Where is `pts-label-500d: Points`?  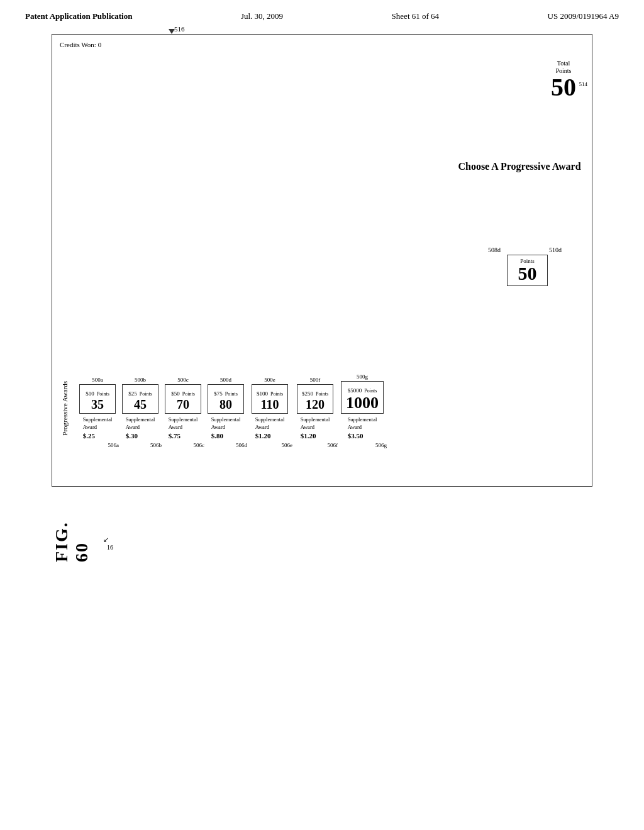
pts-label-500d: Points is located at coordinates (231, 394).